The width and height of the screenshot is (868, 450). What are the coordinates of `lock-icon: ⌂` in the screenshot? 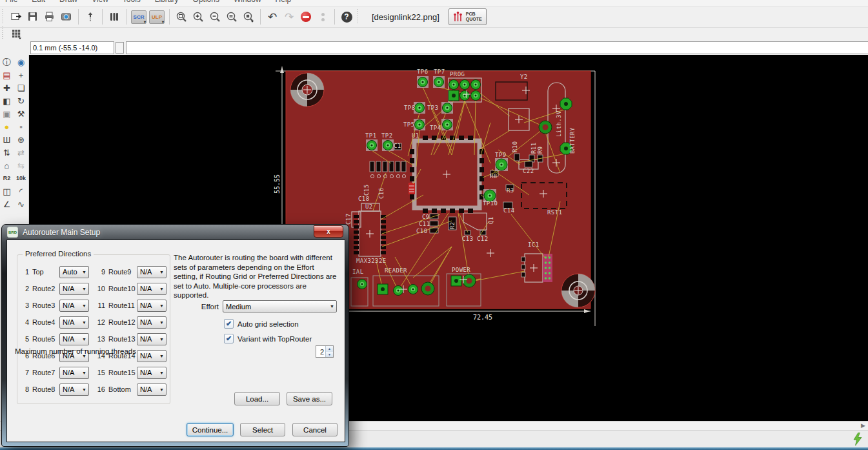 It's located at (7, 165).